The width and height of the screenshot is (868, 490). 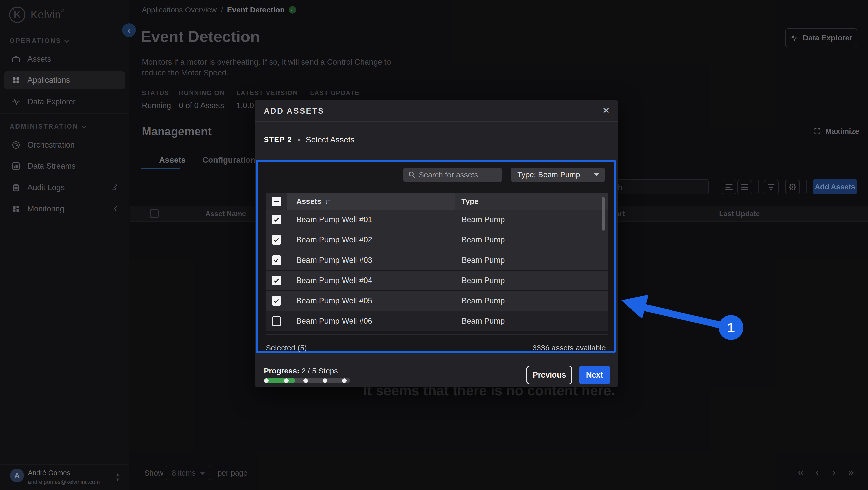 What do you see at coordinates (437, 301) in the screenshot?
I see `asset-row: Beam Pump Well #05 Beam Pump` at bounding box center [437, 301].